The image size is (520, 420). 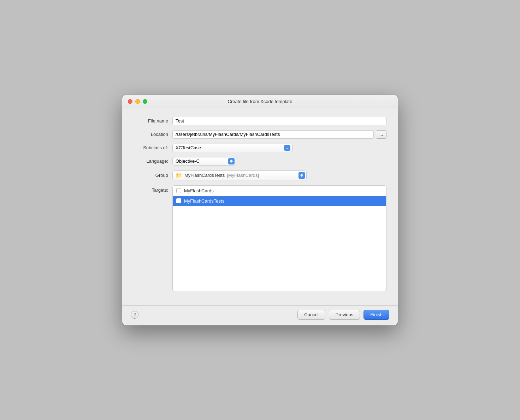 I want to click on target-checkbox-myflashcardstests: ✓, so click(x=179, y=201).